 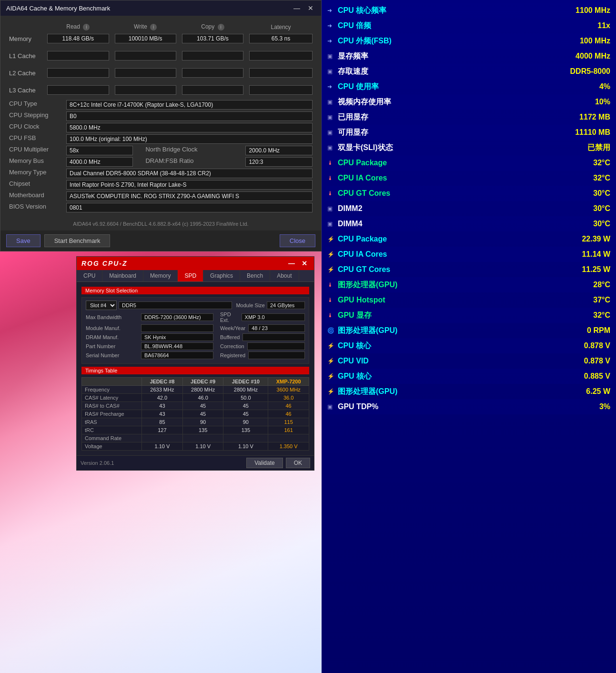 I want to click on max-bw-label: Max Bandwidth, so click(x=112, y=317).